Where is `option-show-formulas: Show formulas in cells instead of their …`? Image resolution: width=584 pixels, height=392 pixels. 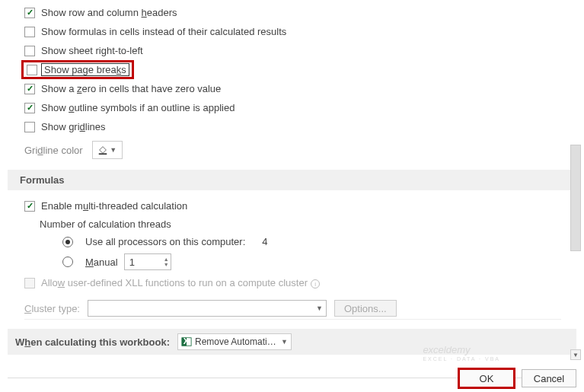 option-show-formulas: Show formulas in cells instead of their … is located at coordinates (292, 32).